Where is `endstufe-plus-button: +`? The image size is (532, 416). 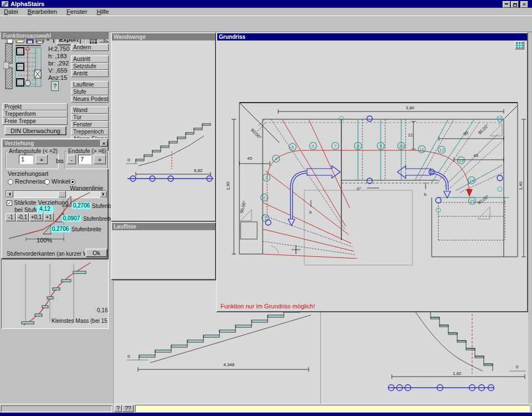
endstufe-plus-button: + is located at coordinates (100, 160).